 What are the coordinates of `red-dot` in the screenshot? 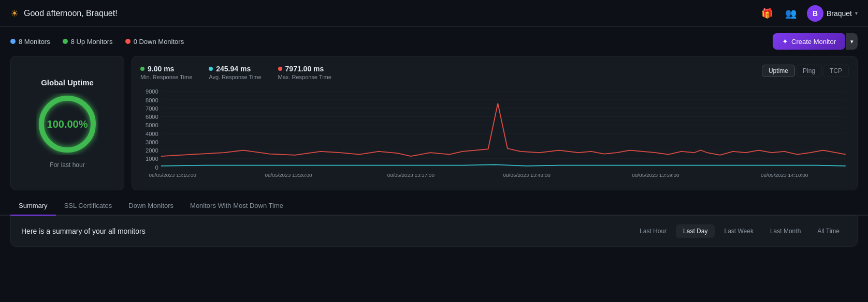 It's located at (128, 41).